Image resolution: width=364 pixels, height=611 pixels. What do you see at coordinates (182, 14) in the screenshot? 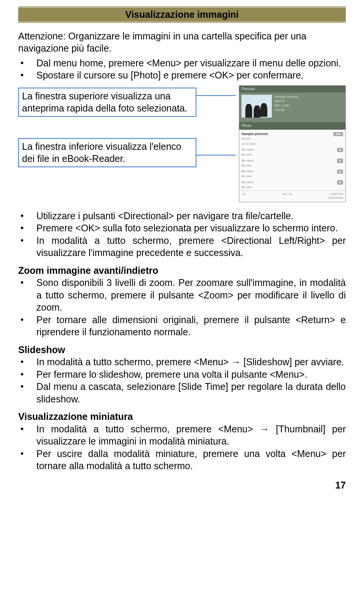
I see `section-title: Visualizzazione immagini` at bounding box center [182, 14].